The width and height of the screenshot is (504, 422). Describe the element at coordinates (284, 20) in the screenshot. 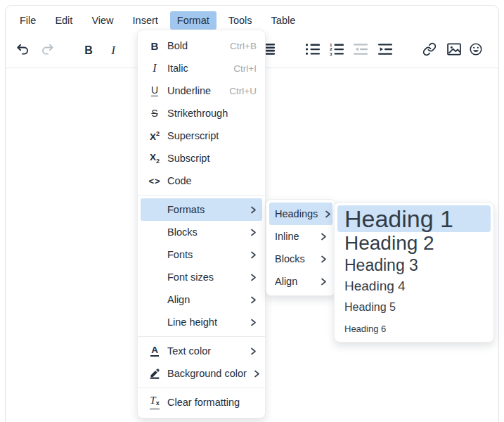

I see `menu-table: Table` at that location.